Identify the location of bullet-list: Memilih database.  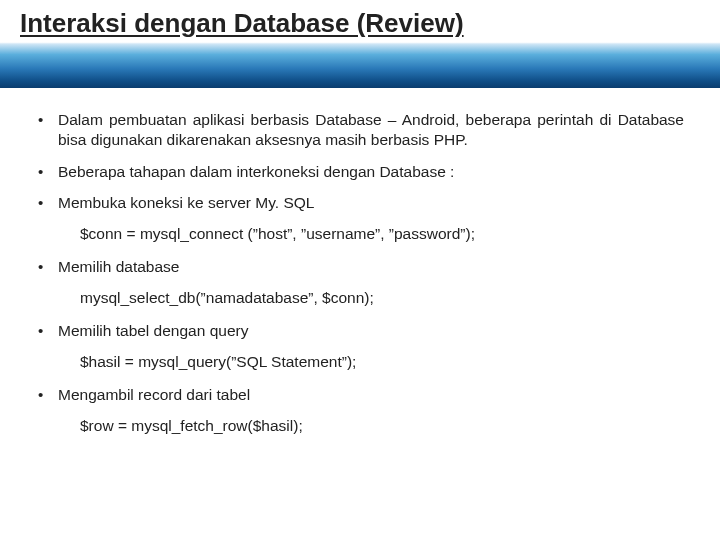
(360, 267).